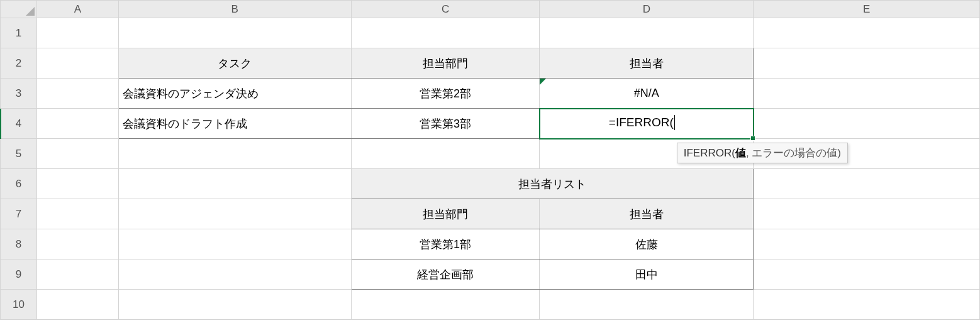 This screenshot has width=980, height=333. I want to click on cell-D8: 佐藤, so click(647, 244).